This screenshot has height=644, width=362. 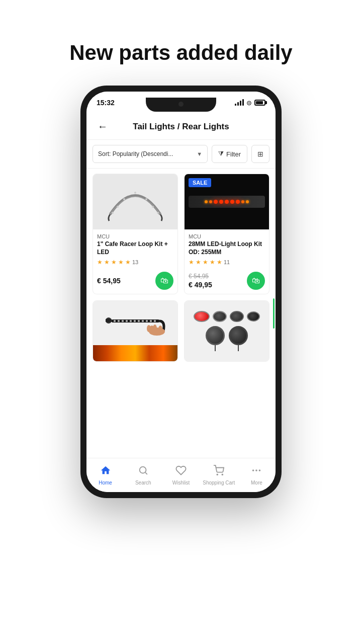 I want to click on nav-label-more: More, so click(x=256, y=483).